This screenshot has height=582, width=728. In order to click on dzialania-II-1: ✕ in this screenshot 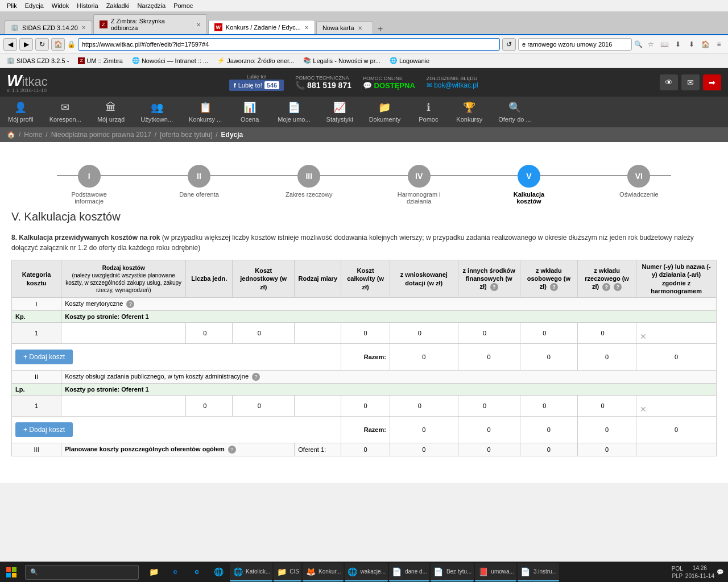, I will do `click(677, 406)`.